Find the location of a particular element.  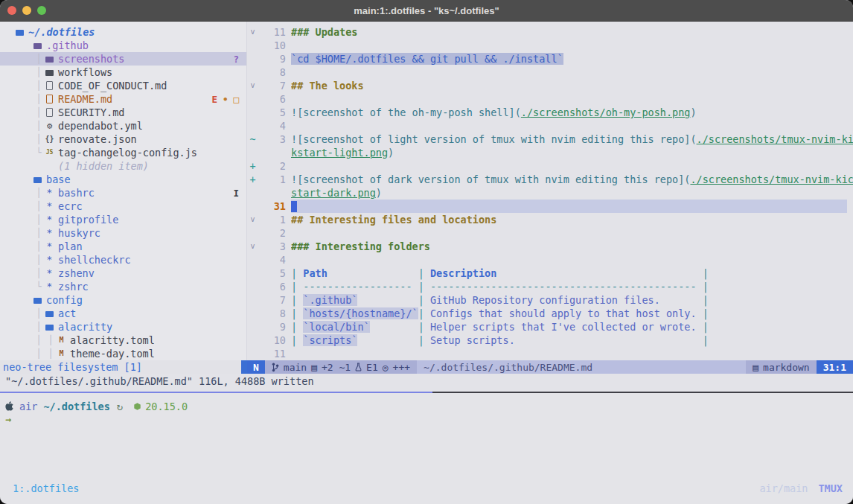

syntax-segment: `scripts` is located at coordinates (330, 340).